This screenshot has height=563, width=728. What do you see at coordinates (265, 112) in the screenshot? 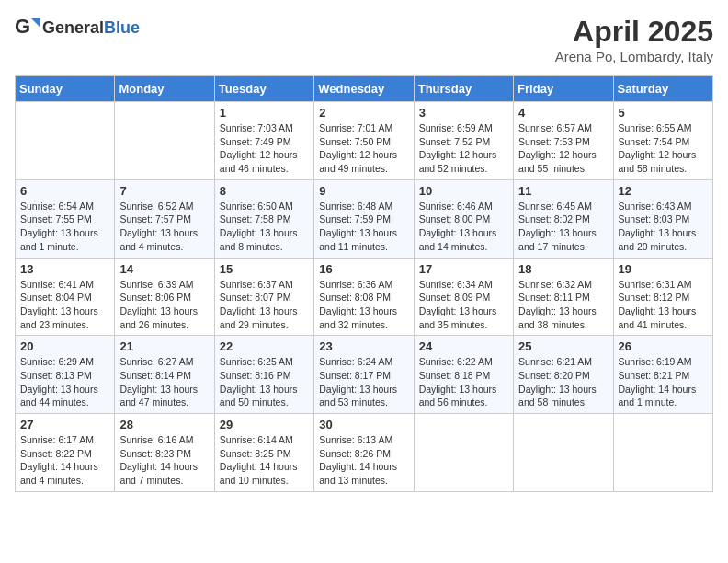
I see `day-number: 1` at bounding box center [265, 112].